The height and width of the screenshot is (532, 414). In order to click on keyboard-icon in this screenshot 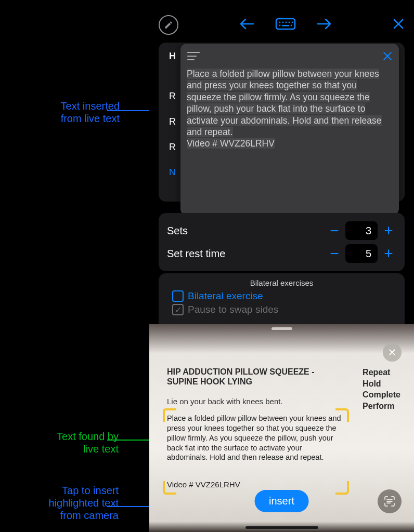, I will do `click(286, 25)`.